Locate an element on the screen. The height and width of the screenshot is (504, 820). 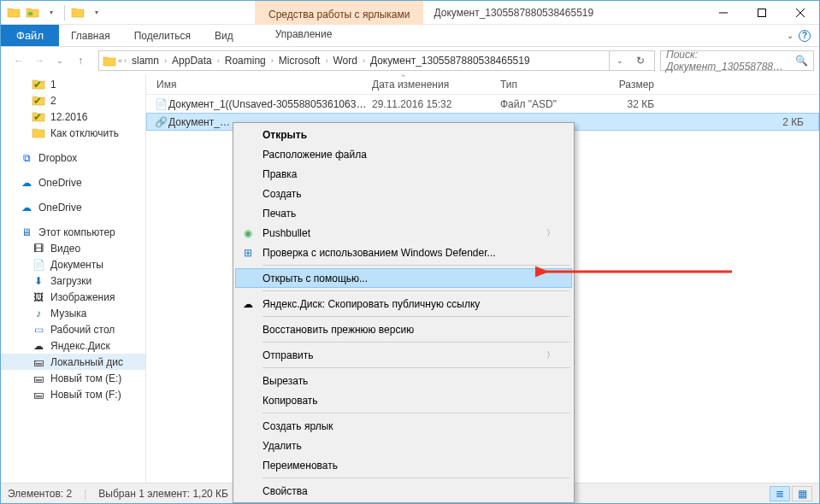
sidebar-item-onedrive: ☁OneDrive is located at coordinates (74, 183).